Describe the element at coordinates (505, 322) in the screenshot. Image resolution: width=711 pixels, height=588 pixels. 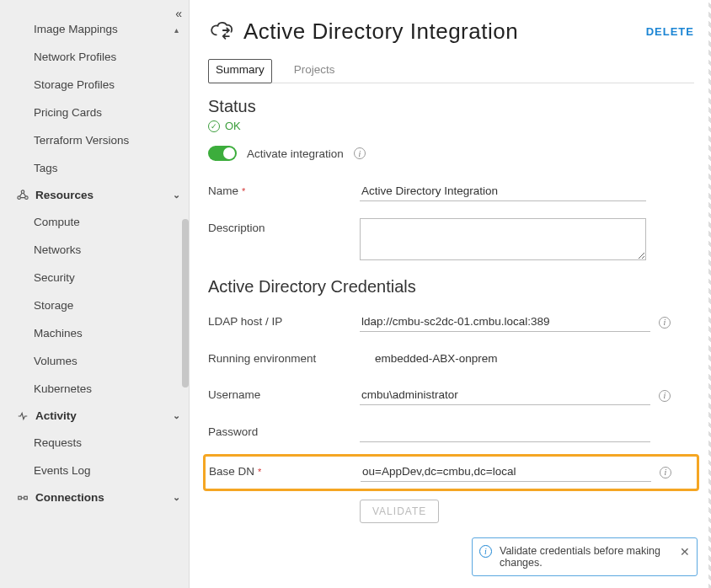
I see `ldap-input` at that location.